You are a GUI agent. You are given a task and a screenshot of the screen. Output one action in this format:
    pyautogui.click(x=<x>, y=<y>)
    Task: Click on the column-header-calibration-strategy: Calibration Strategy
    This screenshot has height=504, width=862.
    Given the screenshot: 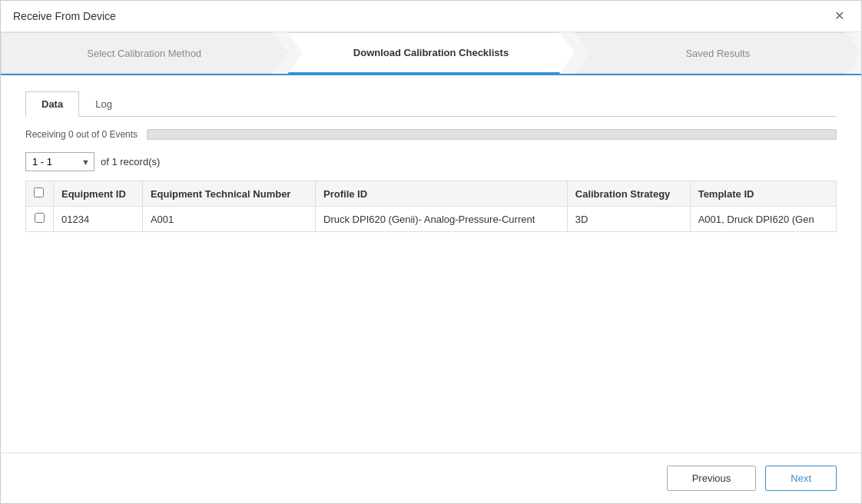 What is the action you would take?
    pyautogui.click(x=628, y=194)
    